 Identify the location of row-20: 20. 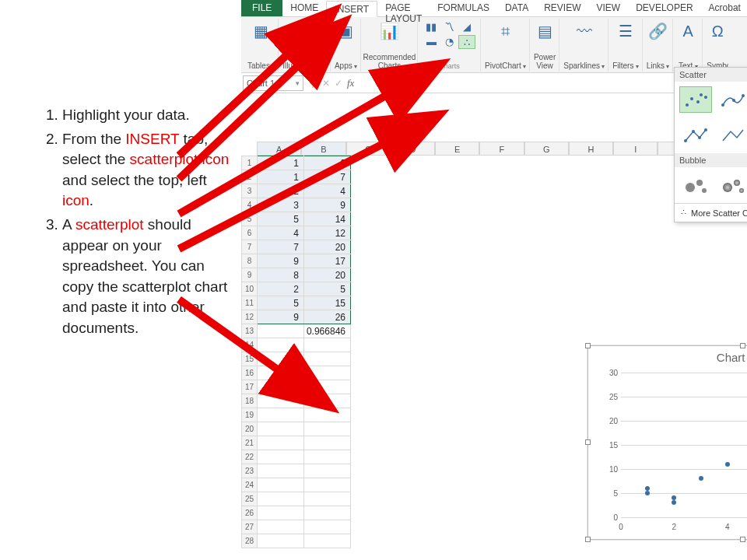
(250, 429).